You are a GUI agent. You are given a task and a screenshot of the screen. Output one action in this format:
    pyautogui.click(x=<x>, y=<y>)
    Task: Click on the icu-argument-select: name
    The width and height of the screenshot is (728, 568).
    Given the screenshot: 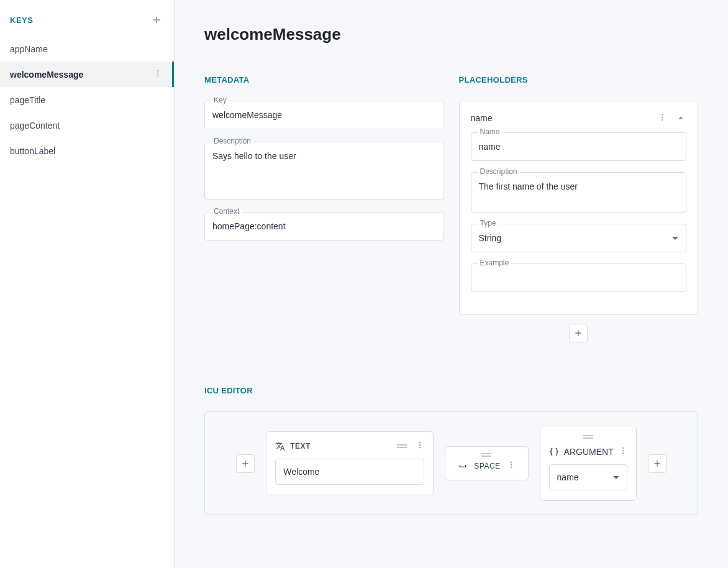 What is the action you would take?
    pyautogui.click(x=588, y=477)
    